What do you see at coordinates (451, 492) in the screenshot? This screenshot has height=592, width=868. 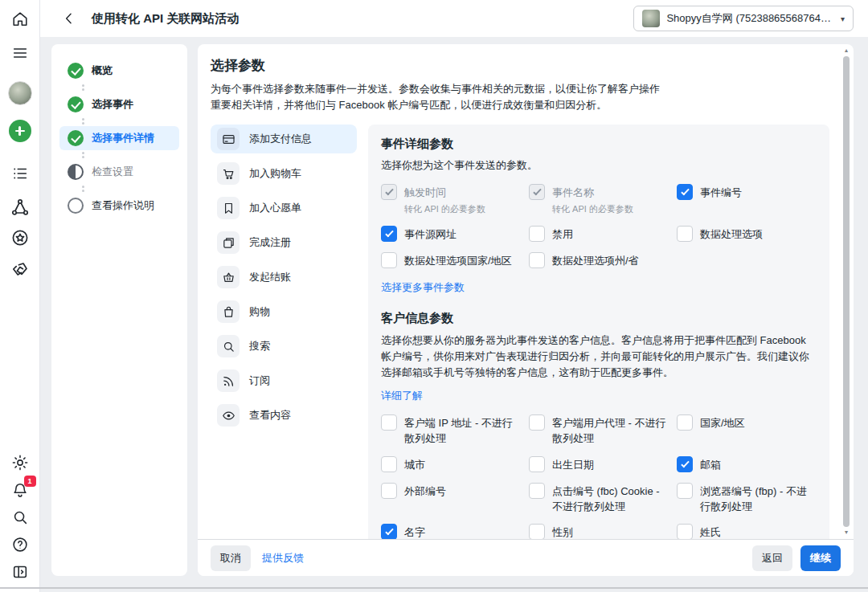 I see `customer-param-checkbox: 外部编号` at bounding box center [451, 492].